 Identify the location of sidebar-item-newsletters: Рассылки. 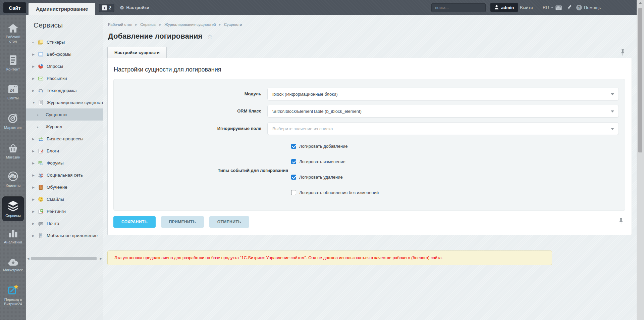
(64, 78).